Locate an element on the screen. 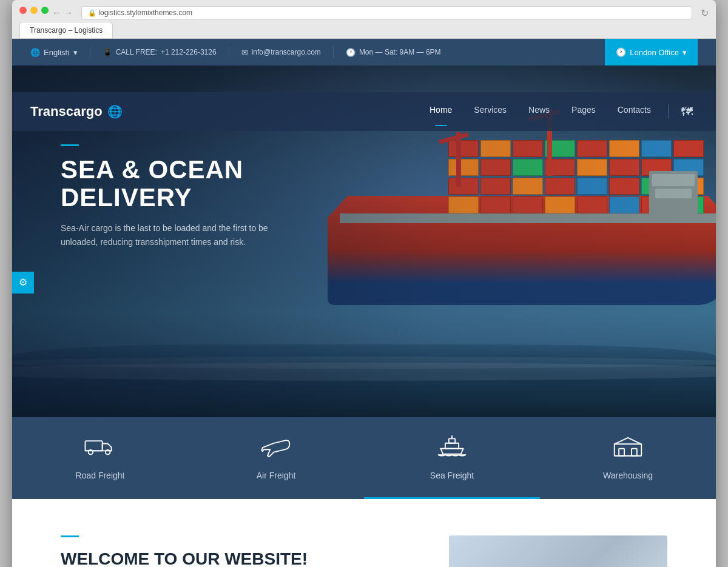 The width and height of the screenshot is (728, 567). air-freight-label: Air Freight is located at coordinates (277, 475).